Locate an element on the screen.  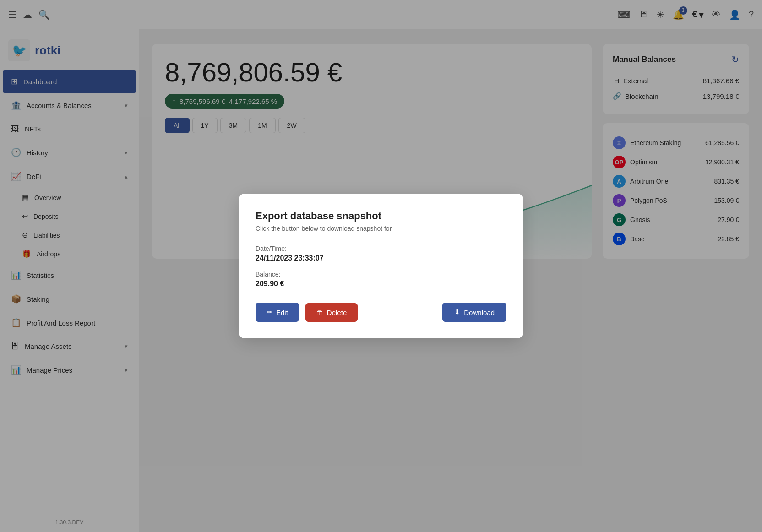
balance-value: 209.90 € is located at coordinates (381, 284).